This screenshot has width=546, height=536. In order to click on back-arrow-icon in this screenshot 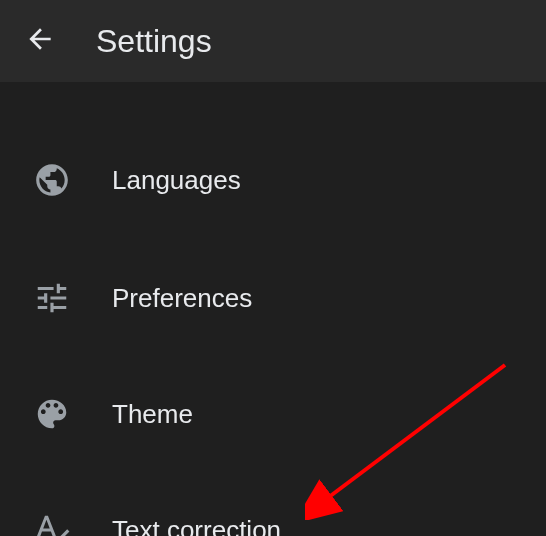, I will do `click(40, 41)`.